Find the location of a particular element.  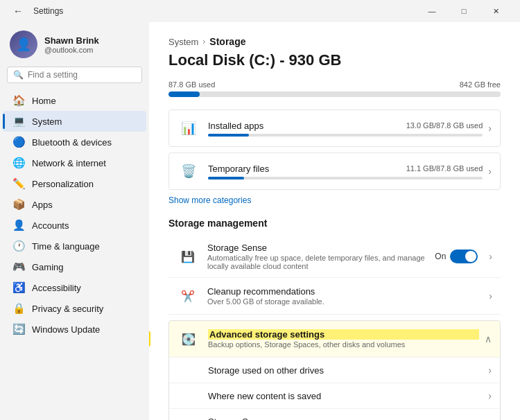

maximize-button: □ is located at coordinates (464, 11).